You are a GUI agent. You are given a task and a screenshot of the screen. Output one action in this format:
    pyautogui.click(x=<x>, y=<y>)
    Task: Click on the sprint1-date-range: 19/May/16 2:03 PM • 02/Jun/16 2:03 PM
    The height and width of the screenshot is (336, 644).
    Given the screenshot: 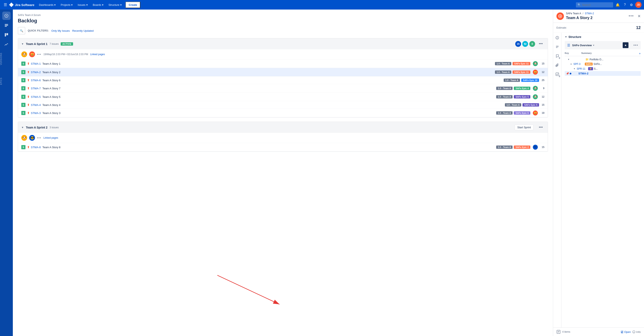 What is the action you would take?
    pyautogui.click(x=66, y=54)
    